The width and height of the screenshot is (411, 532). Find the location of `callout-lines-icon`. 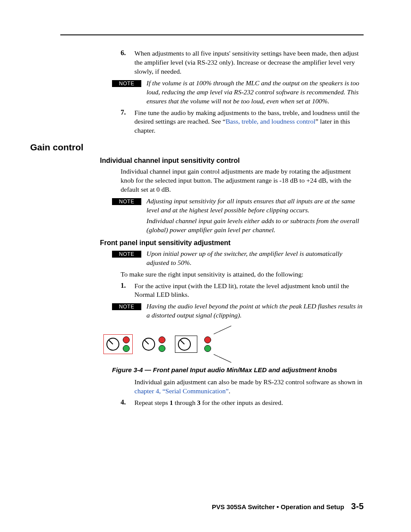

callout-lines-icon is located at coordinates (221, 344).